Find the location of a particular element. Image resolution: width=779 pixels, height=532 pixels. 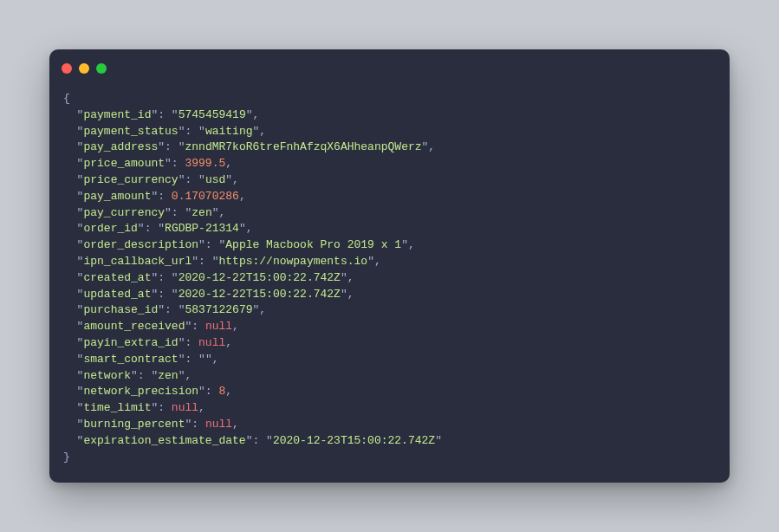

minimize-icon is located at coordinates (84, 68).